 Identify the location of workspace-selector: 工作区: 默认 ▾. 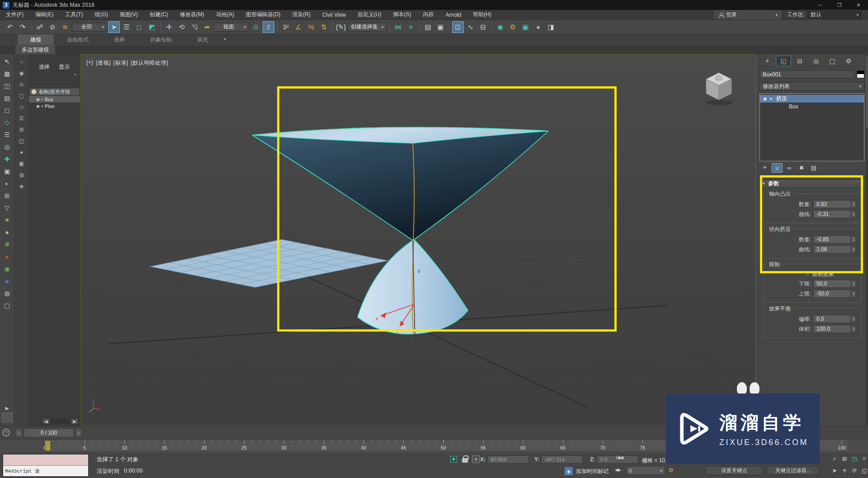
(825, 14).